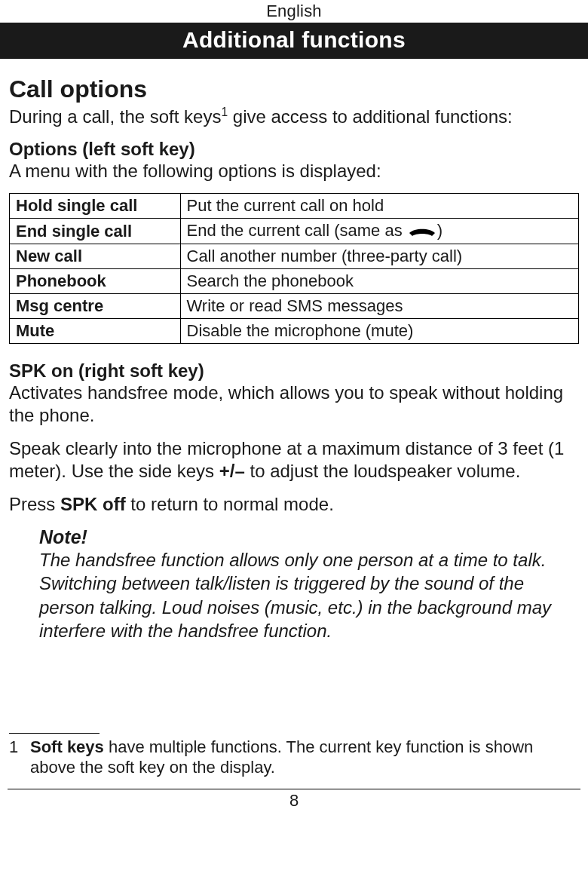  Describe the element at coordinates (95, 306) in the screenshot. I see `option-name: Msg centre` at that location.